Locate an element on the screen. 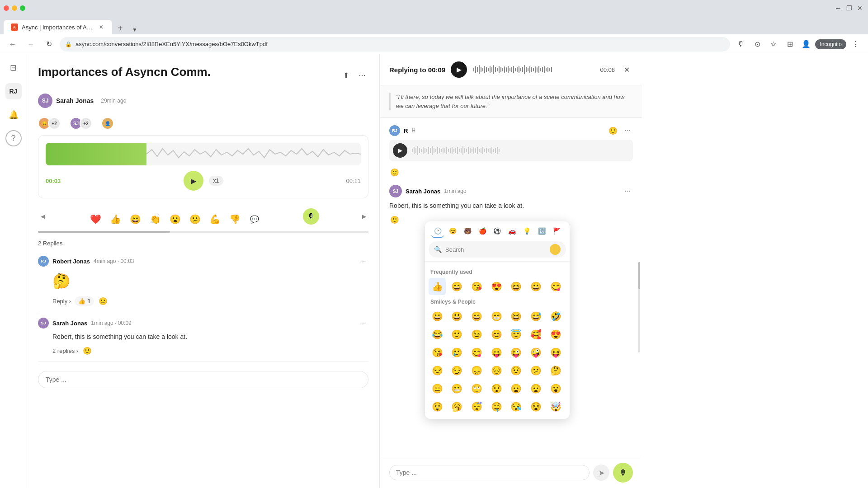 This screenshot has width=868, height=488. e-rolling: 🤣 is located at coordinates (556, 316).